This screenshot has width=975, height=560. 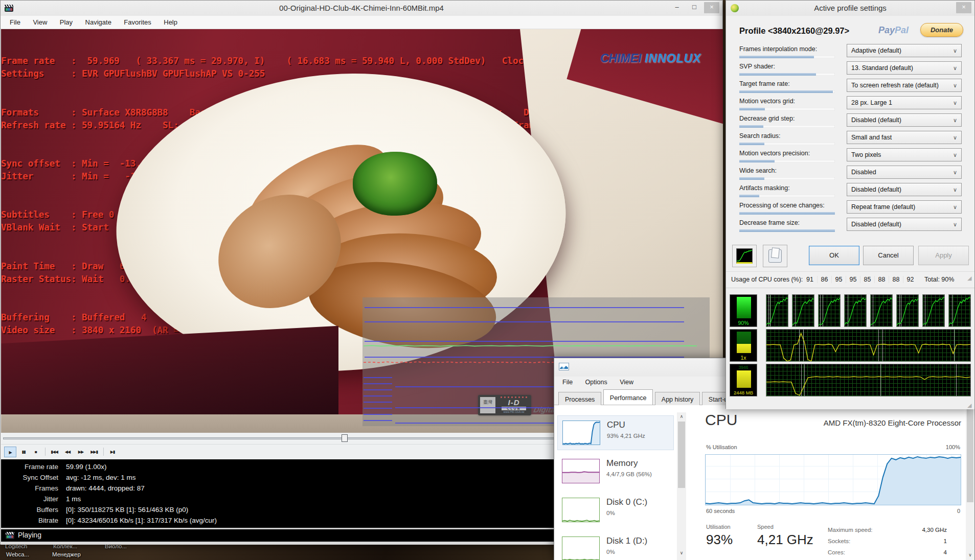 What do you see at coordinates (765, 84) in the screenshot?
I see `setting-label: Target frame rate:` at bounding box center [765, 84].